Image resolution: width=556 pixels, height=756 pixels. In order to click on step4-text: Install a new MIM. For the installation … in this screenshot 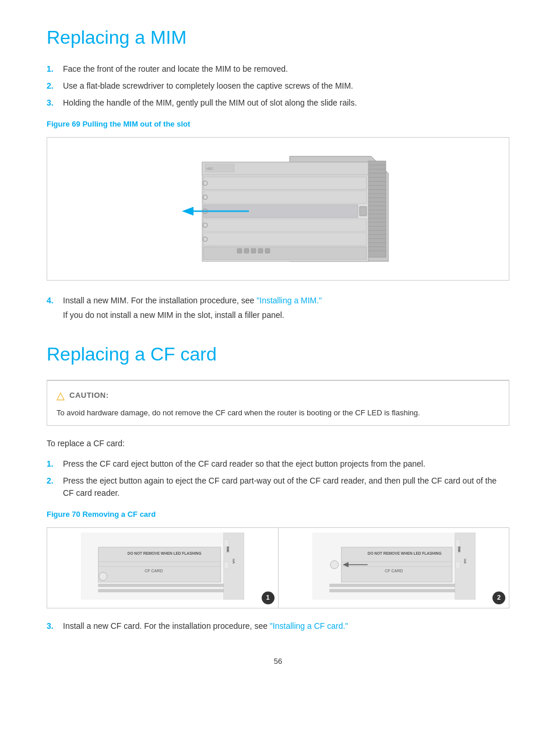, I will do `click(192, 301)`.